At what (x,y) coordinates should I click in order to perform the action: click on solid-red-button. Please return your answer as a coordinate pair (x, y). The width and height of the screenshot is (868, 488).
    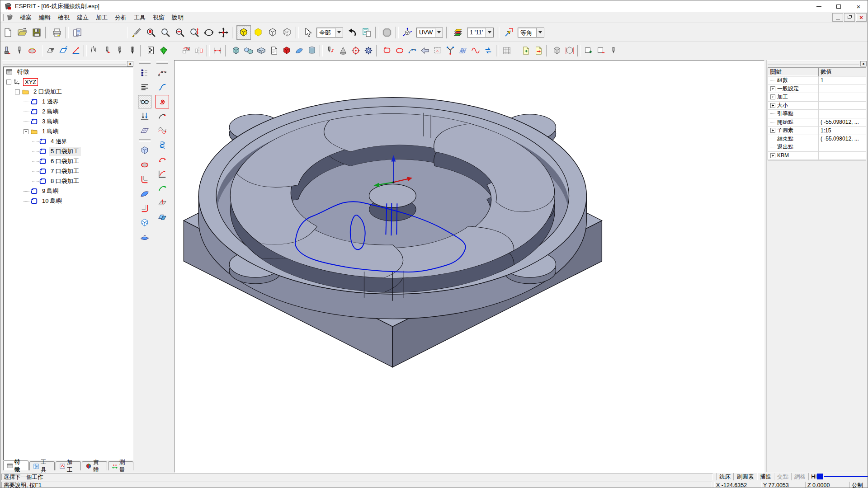
    Looking at the image, I should click on (287, 51).